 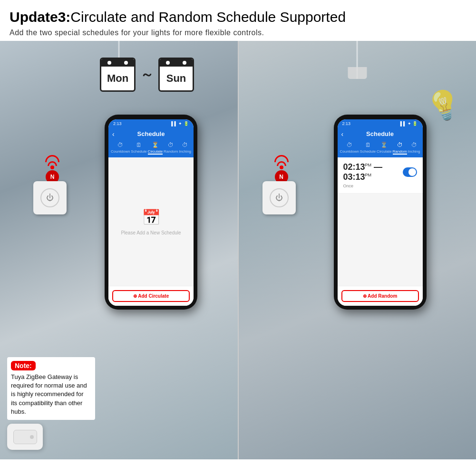 I want to click on random-icon-right: ⏱, so click(x=400, y=145).